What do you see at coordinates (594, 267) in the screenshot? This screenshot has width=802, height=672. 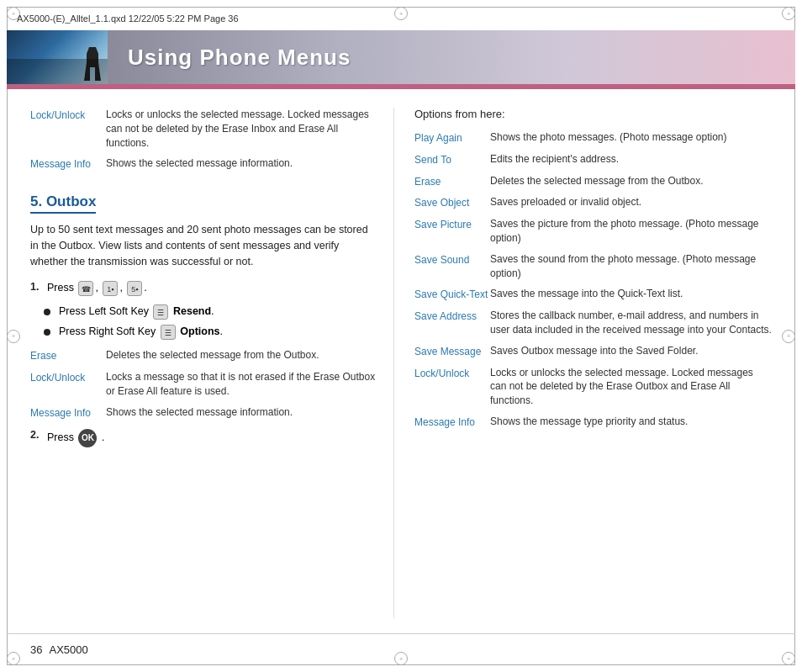 I see `menu-row-save-sound: Save Sound Saves the sound from the phot…` at bounding box center [594, 267].